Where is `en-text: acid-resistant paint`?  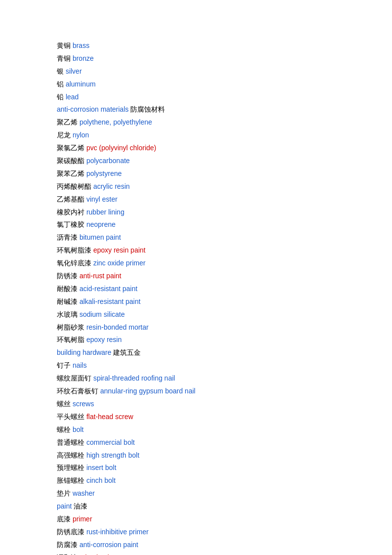 en-text: acid-resistant paint is located at coordinates (109, 289).